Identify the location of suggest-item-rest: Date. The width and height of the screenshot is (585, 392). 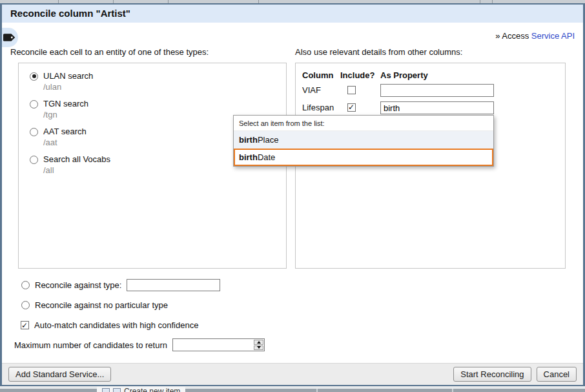
(266, 158).